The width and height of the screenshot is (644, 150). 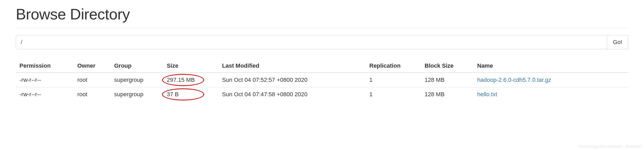 What do you see at coordinates (322, 42) in the screenshot?
I see `path-bar: Go!` at bounding box center [322, 42].